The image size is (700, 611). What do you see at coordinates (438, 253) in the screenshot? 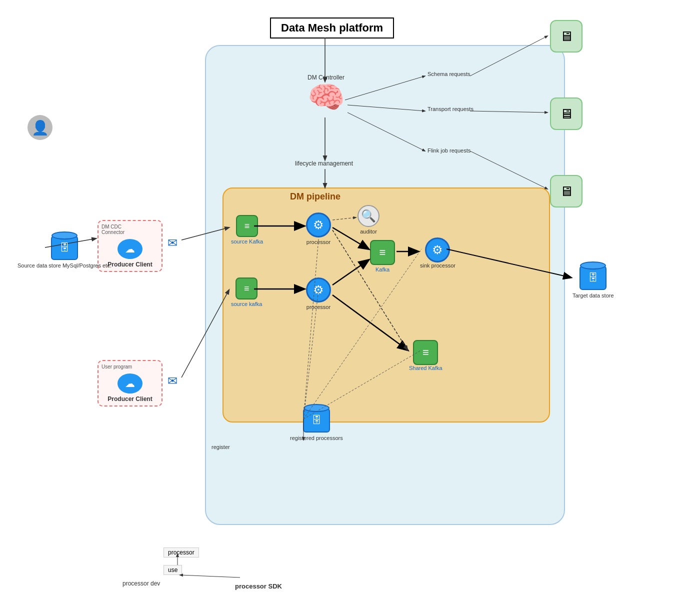
I see `sink-processor-icon: ⚙ sink processor` at bounding box center [438, 253].